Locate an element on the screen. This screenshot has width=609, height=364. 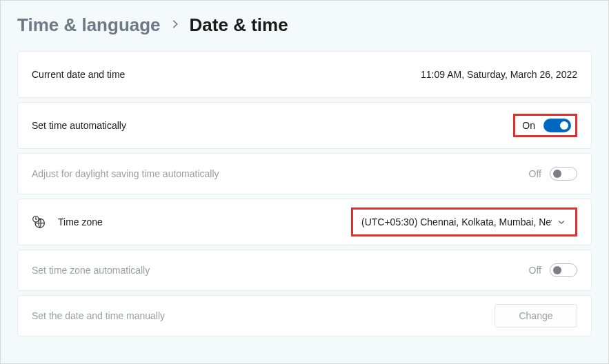
dst-label: Adjust for daylight saving time automati… is located at coordinates (126, 174).